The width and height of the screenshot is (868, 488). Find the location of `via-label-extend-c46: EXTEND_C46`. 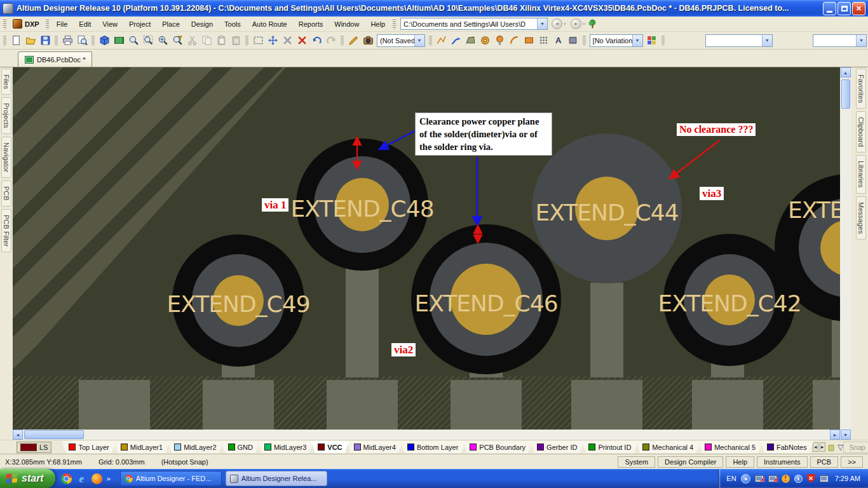

via-label-extend-c46: EXTEND_C46 is located at coordinates (485, 304).